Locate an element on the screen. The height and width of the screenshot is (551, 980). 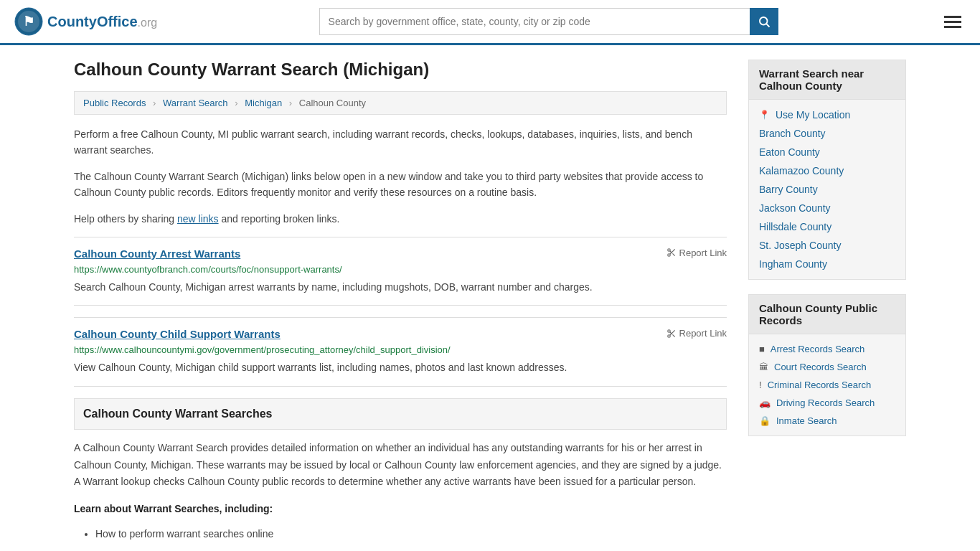
sidebar: Warrant Search near Calhoun County 📍 Use… is located at coordinates (827, 301).